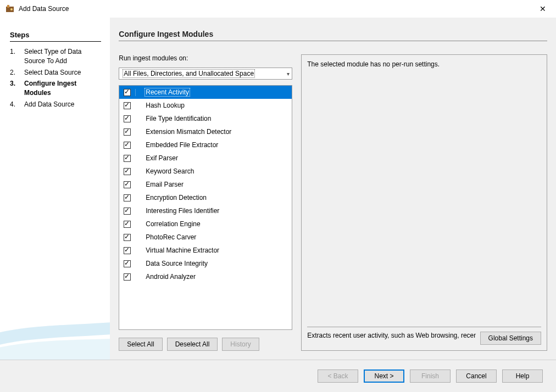 The height and width of the screenshot is (392, 556). What do you see at coordinates (205, 198) in the screenshot?
I see `module-row: Encryption Detection` at bounding box center [205, 198].